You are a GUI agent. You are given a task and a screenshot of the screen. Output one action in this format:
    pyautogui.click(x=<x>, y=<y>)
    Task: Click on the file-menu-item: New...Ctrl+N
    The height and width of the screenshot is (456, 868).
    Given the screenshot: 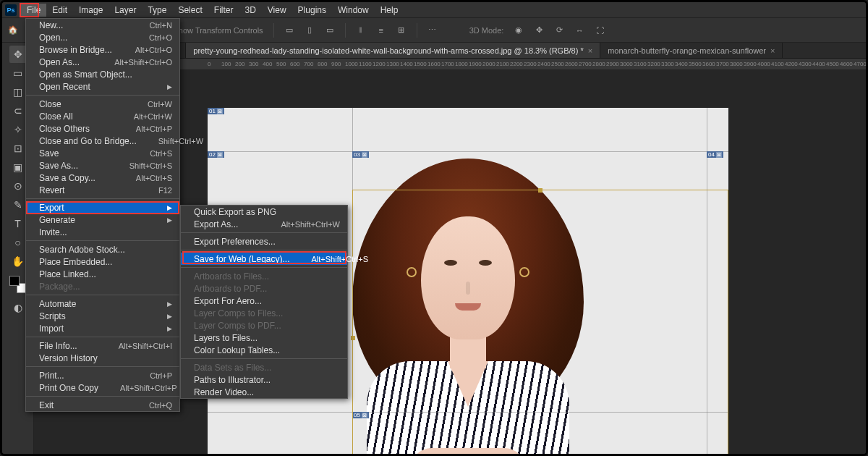 What is the action you would take?
    pyautogui.click(x=103, y=25)
    